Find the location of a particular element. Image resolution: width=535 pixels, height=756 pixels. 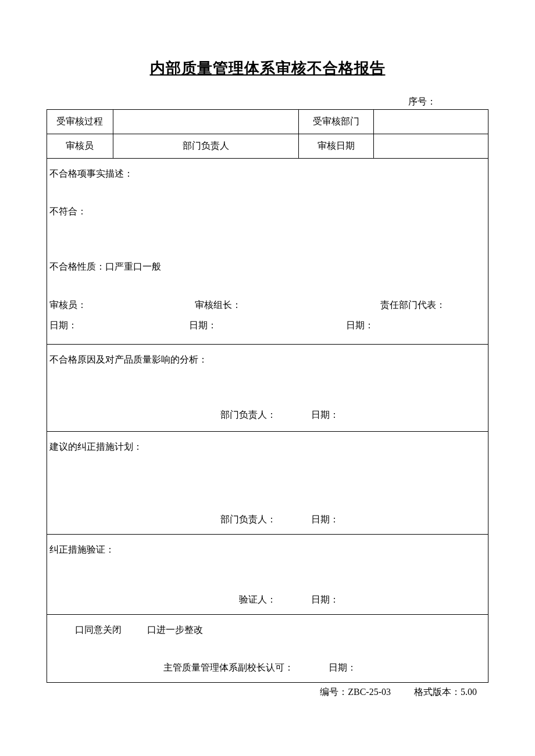

footer-version: 格式版本：5.00 is located at coordinates (445, 693).